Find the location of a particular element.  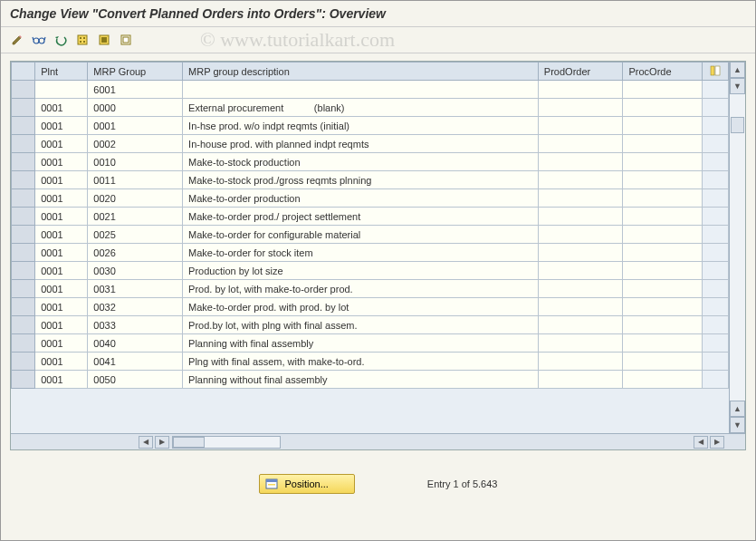

horizontal-scrollbar: ◀ ▶ ◀ ▶ is located at coordinates (378, 441).